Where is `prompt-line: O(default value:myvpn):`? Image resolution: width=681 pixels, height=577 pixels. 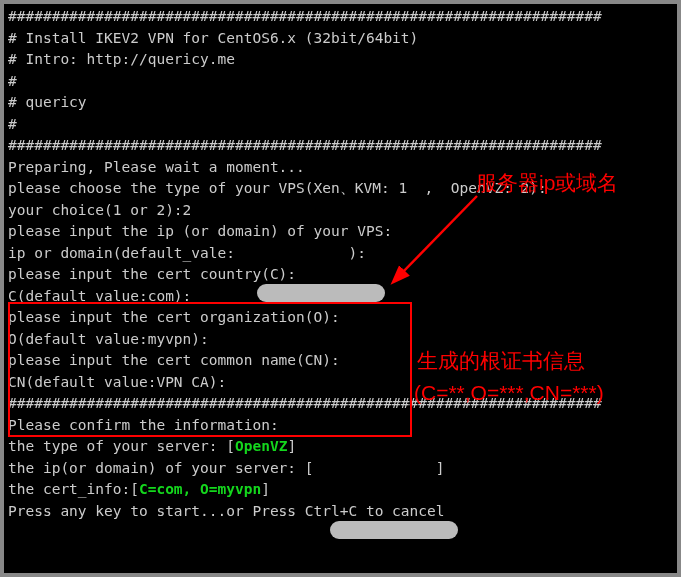 prompt-line: O(default value:myvpn): is located at coordinates (340, 340).